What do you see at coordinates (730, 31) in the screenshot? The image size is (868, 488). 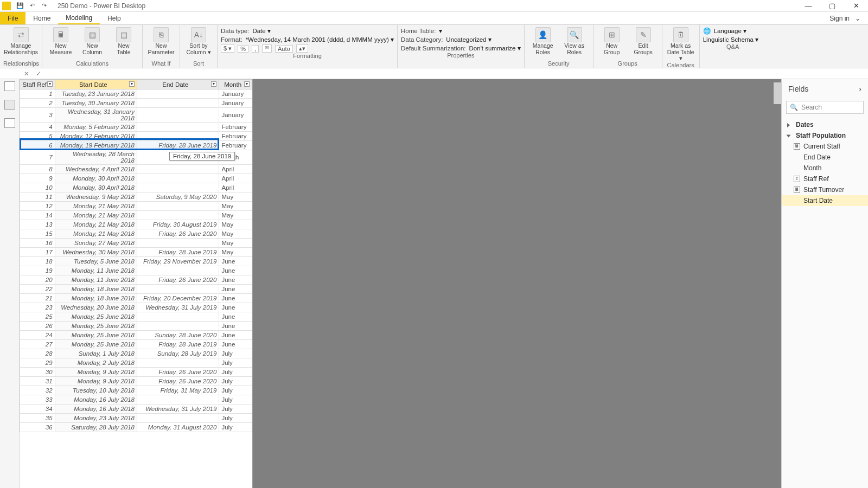 I see `language-dropdown: Language ▾` at bounding box center [730, 31].